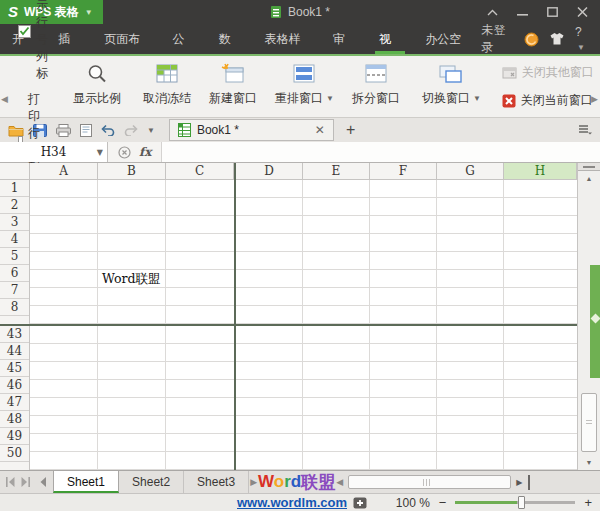  Describe the element at coordinates (64, 130) in the screenshot. I see `print-icon` at that location.